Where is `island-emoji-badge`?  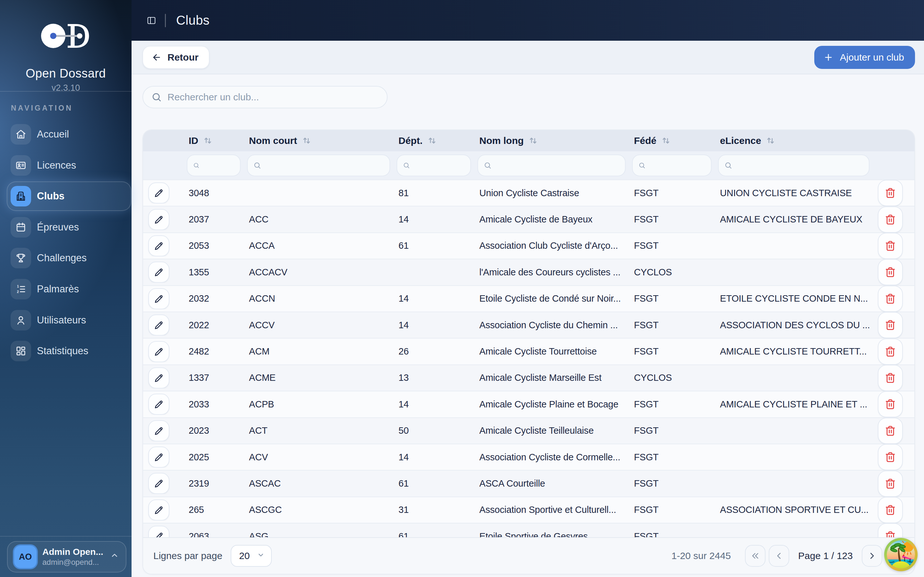 island-emoji-badge is located at coordinates (901, 555).